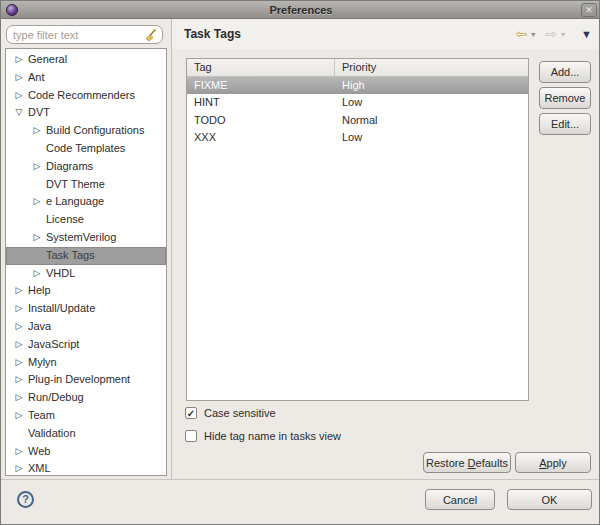  Describe the element at coordinates (230, 413) in the screenshot. I see `case-sensitive-option: ✓ Case sensitive` at that location.